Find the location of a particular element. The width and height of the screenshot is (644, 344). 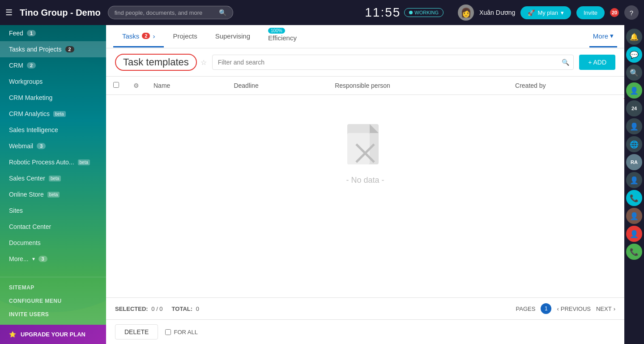

sidebar-label-online-store: Online Store is located at coordinates (26, 194).